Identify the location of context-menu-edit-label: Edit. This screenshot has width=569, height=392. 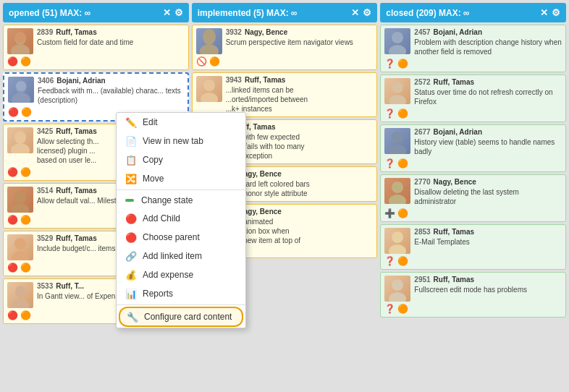
(151, 122).